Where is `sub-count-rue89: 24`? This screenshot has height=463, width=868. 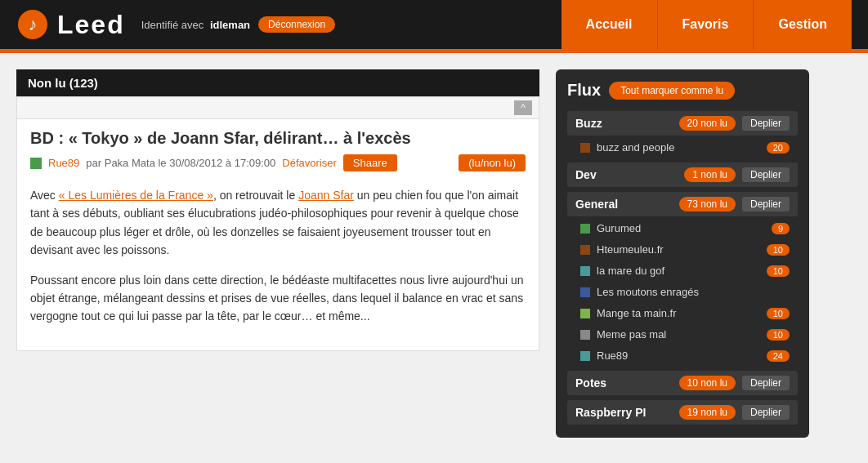 sub-count-rue89: 24 is located at coordinates (778, 356).